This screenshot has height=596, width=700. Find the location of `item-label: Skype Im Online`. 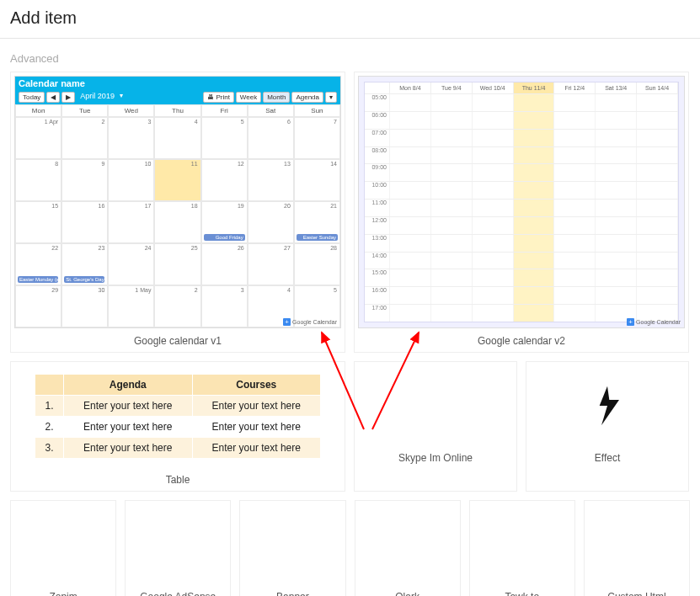

item-label: Skype Im Online is located at coordinates (435, 455).